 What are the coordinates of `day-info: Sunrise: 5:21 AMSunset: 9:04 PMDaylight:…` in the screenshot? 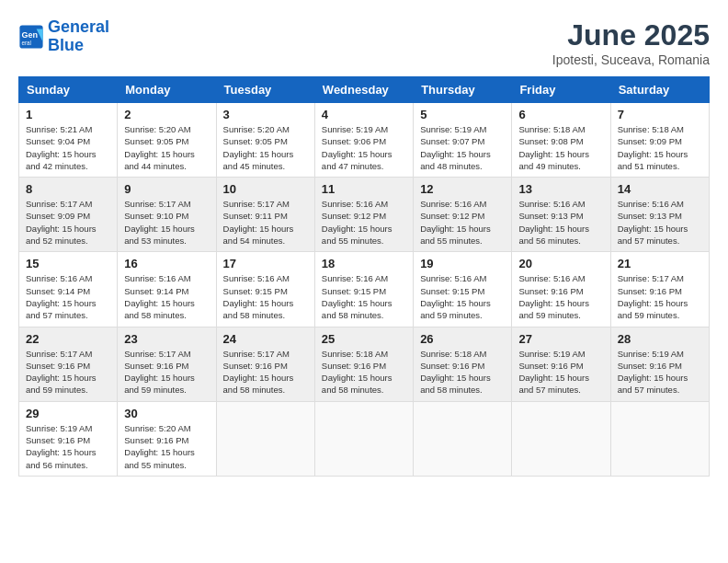 It's located at (68, 147).